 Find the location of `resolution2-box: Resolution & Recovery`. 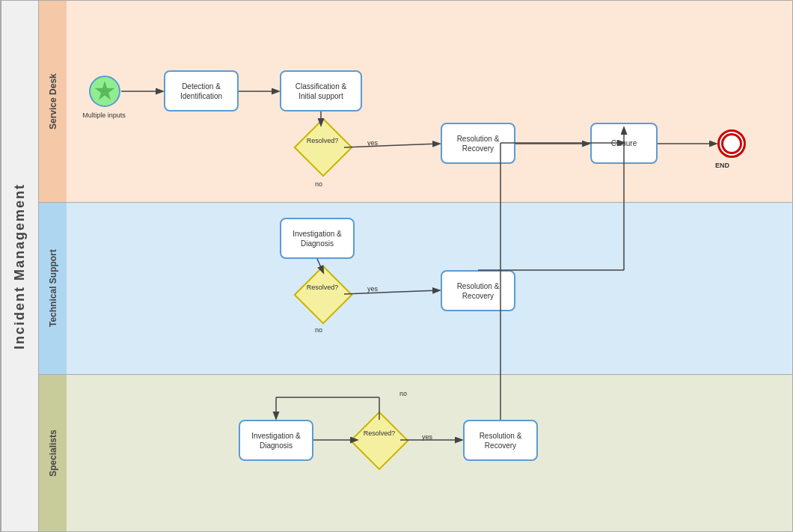

resolution2-box: Resolution & Recovery is located at coordinates (478, 290).